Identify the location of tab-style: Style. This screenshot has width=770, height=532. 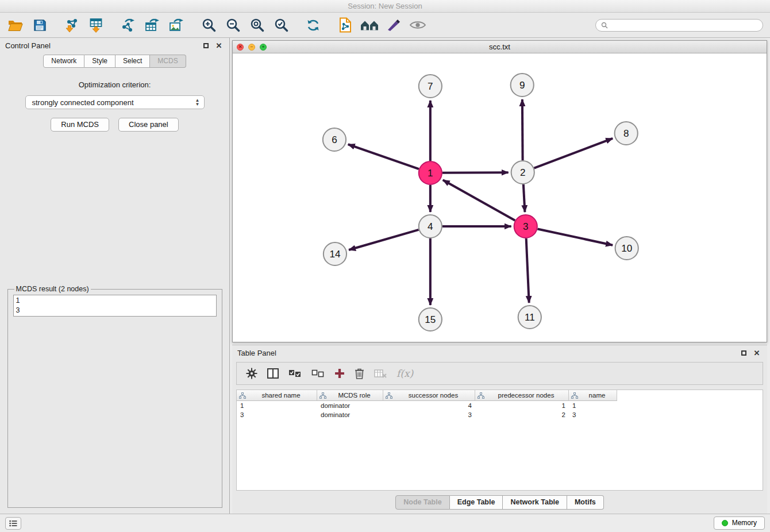
(100, 61).